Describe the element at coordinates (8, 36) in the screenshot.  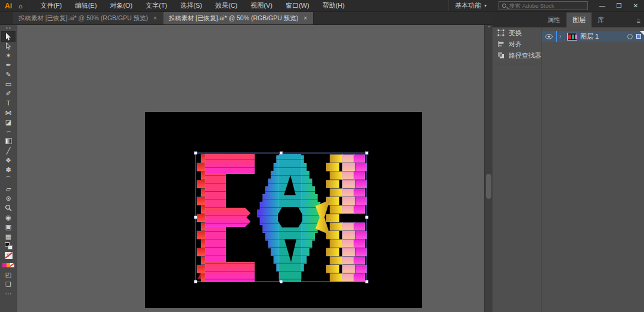
I see `selection-tool` at that location.